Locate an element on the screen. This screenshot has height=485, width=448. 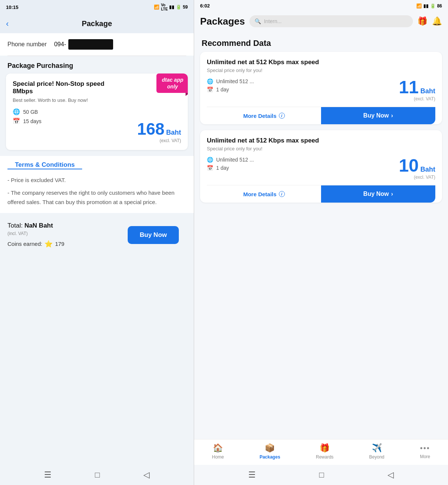
terms-line1: - Price is excluded VAT. is located at coordinates (97, 180).